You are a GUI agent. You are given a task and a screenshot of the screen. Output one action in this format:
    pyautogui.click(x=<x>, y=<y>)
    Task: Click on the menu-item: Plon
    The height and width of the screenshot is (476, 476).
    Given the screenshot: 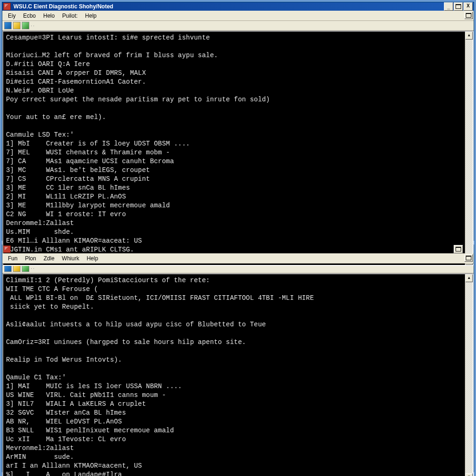 What is the action you would take?
    pyautogui.click(x=31, y=258)
    